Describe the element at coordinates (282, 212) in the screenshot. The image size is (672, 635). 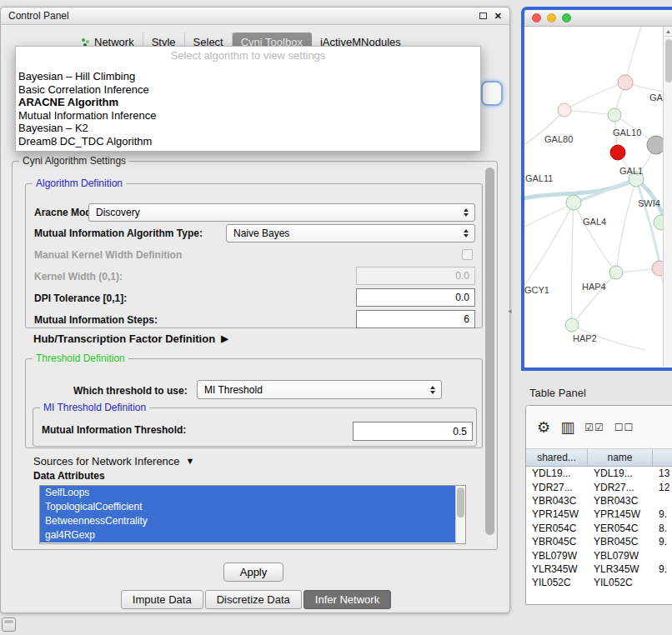
I see `aracne-mode-select: Discovery` at that location.